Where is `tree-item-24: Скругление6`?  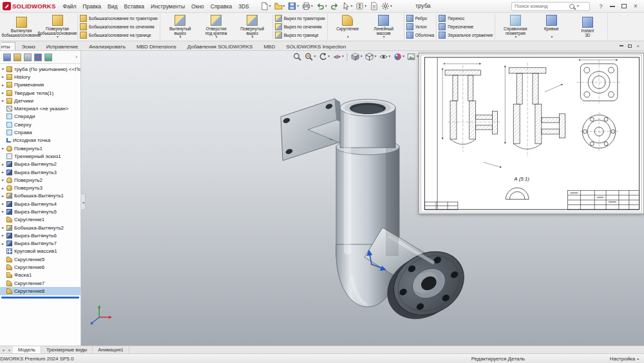
tree-item-24: Скругление6 is located at coordinates (40, 267).